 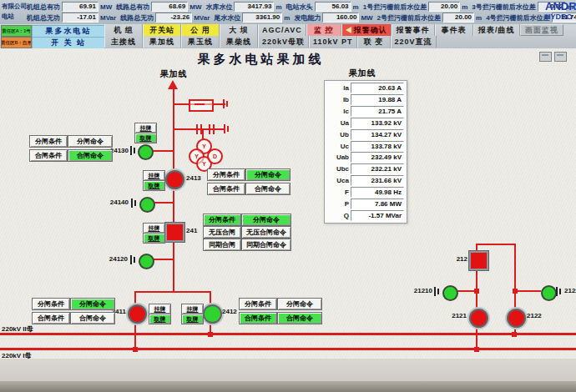 I want to click on capacitor-icon, so click(x=214, y=129).